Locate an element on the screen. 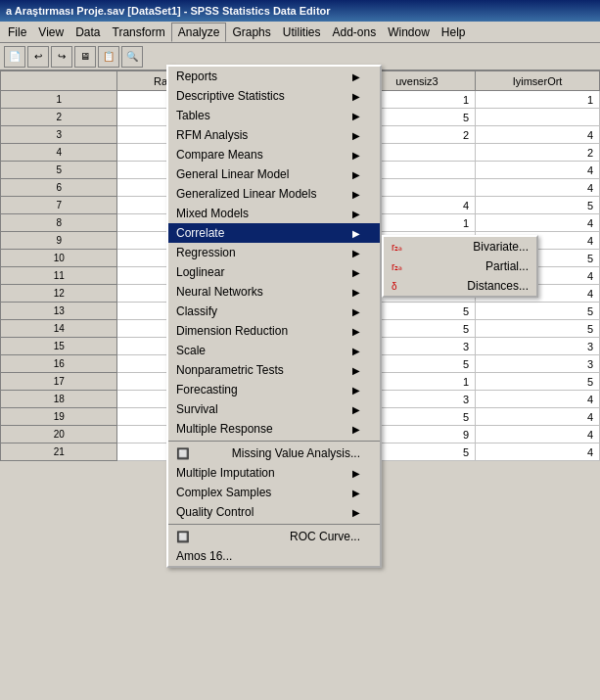 This screenshot has height=700, width=600. bivariate-icon: r₂ₐ is located at coordinates (397, 247).